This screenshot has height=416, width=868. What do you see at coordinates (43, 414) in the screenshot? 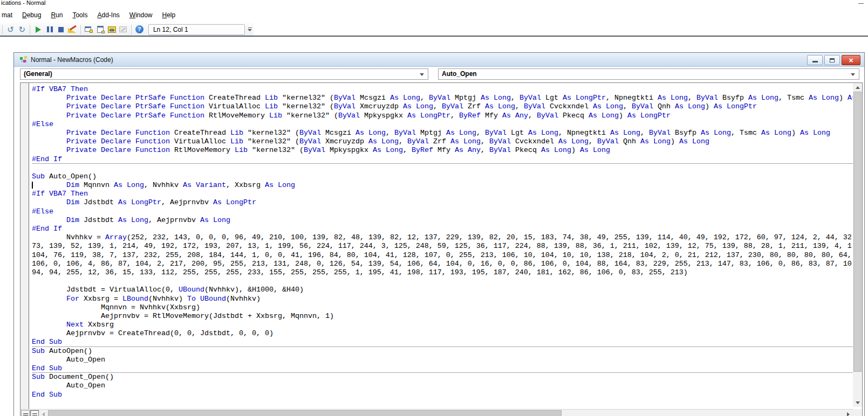
I see `arrow-left-icon` at bounding box center [43, 414].